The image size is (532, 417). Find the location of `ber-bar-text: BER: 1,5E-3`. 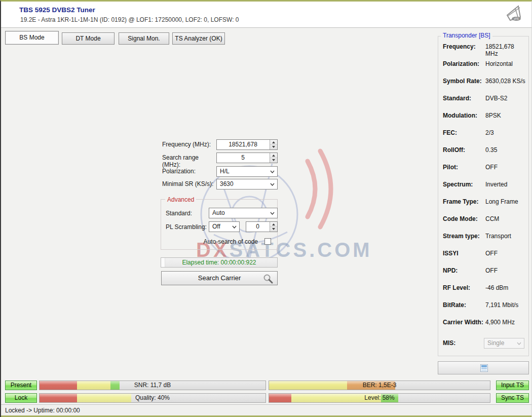

ber-bar-text: BER: 1,5E-3 is located at coordinates (379, 385).